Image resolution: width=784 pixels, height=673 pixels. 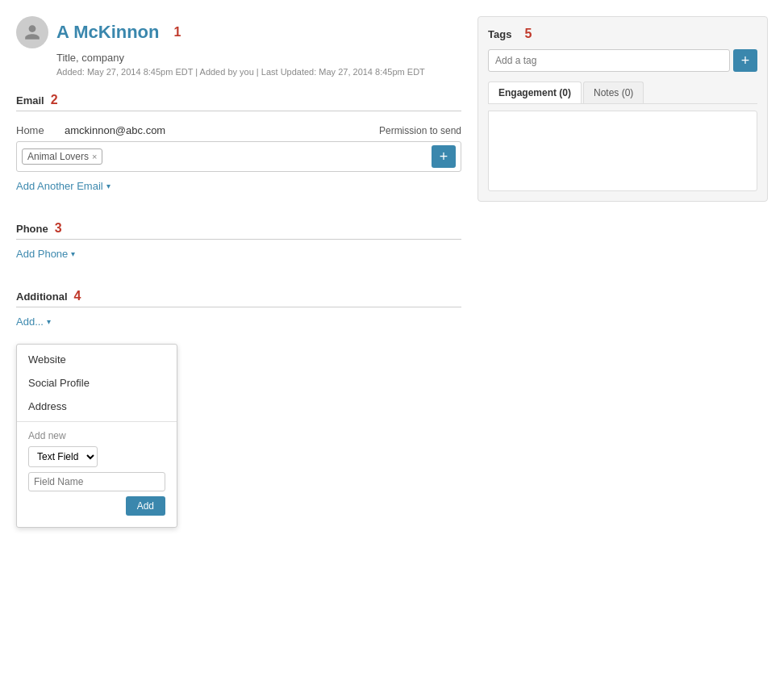 I want to click on tags-panel: Tags 5 + Engagement (0) Notes (0), so click(x=623, y=109).